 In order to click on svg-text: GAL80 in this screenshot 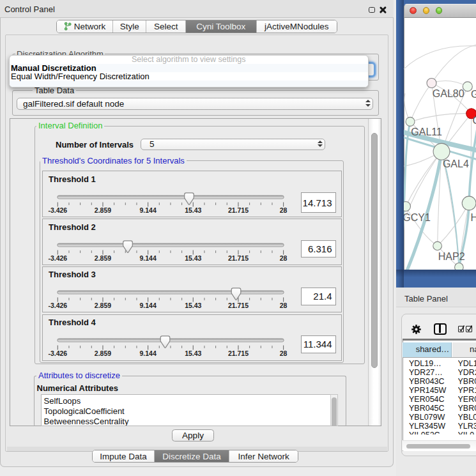, I will do `click(448, 93)`.